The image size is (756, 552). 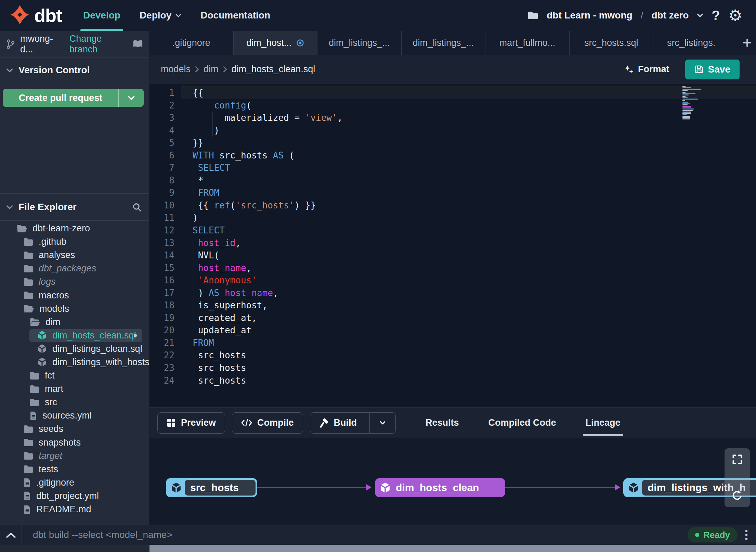 I want to click on tree-item-readme-md: README.md, so click(x=75, y=509).